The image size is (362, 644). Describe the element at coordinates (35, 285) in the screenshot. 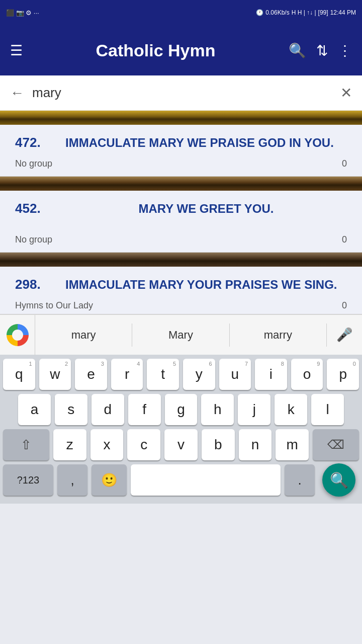

I see `hymn-number-3: 298.` at that location.